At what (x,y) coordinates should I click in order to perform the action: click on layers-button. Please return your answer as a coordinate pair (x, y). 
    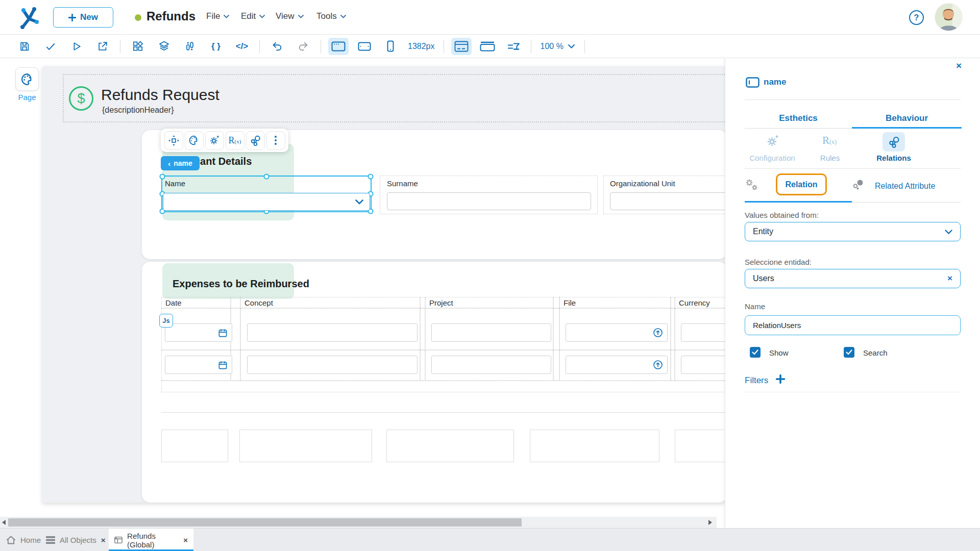
    Looking at the image, I should click on (164, 46).